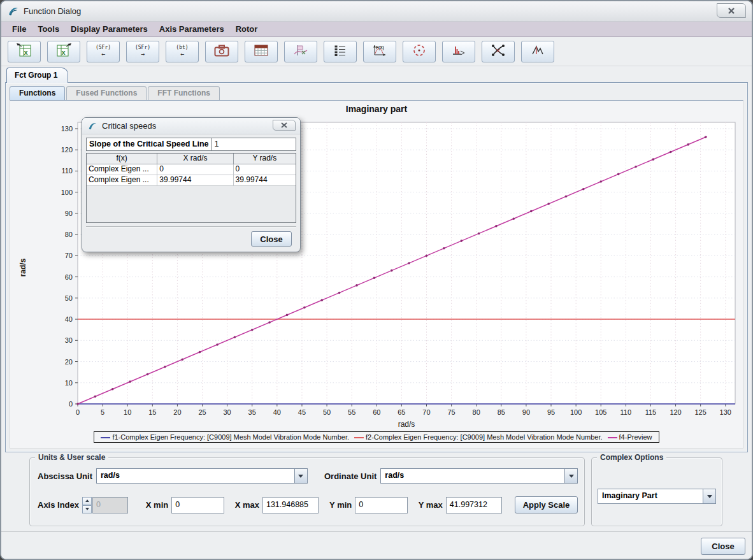 The height and width of the screenshot is (560, 753). What do you see at coordinates (69, 319) in the screenshot?
I see `svg-text: 40` at bounding box center [69, 319].